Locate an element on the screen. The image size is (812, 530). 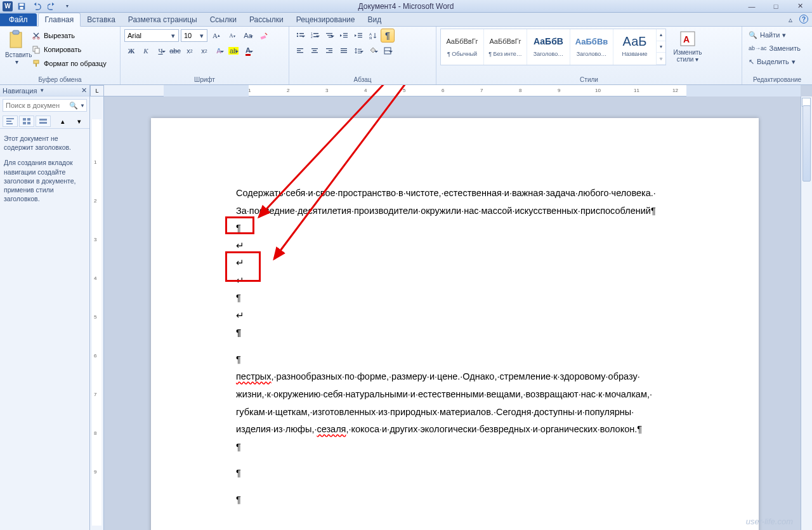
copy-button: Копировать is located at coordinates (69, 50).